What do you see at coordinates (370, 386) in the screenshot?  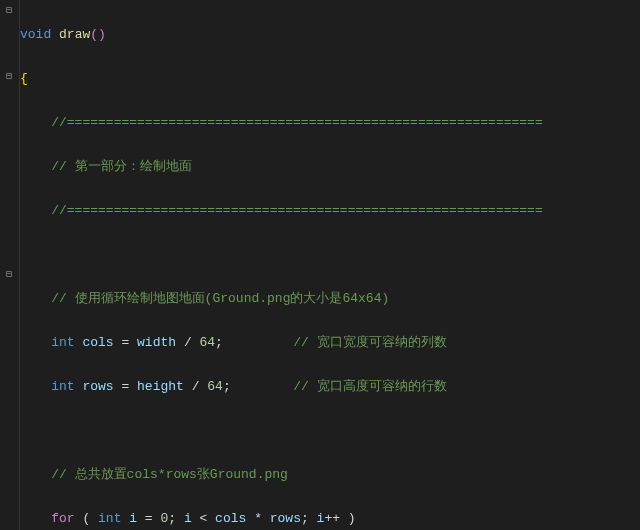 I see `comment: // 宽口高度可容纳的行数` at bounding box center [370, 386].